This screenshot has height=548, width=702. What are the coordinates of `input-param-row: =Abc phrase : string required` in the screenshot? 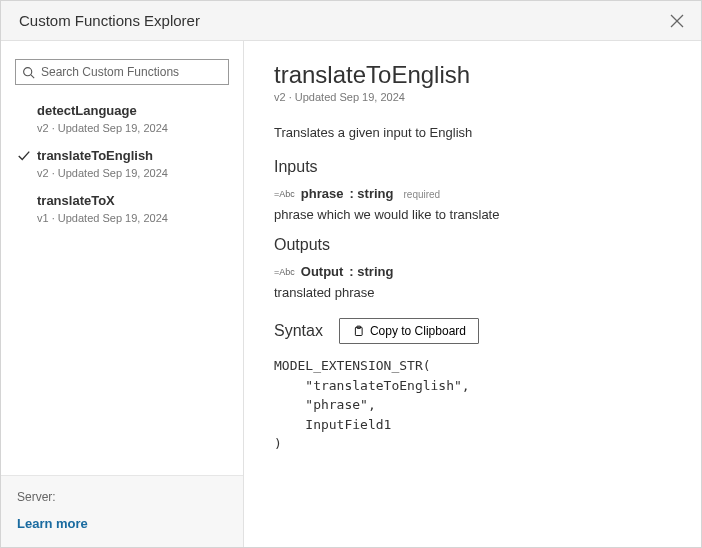 It's located at (474, 194).